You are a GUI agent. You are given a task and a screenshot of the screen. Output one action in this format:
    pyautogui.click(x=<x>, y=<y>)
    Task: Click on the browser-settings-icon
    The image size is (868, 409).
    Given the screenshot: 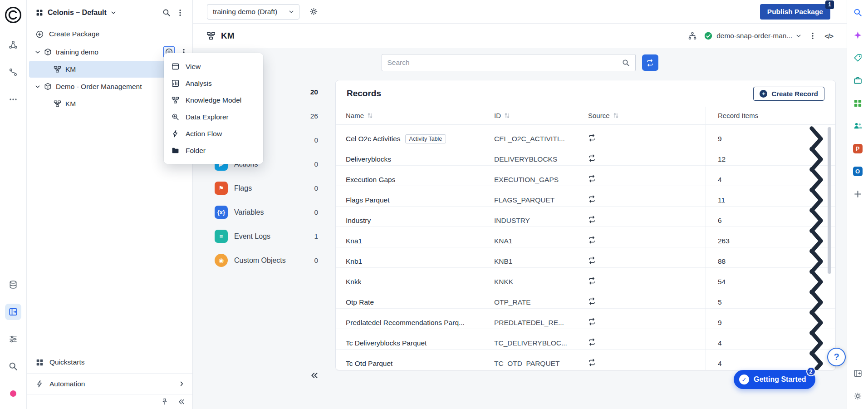 What is the action you would take?
    pyautogui.click(x=858, y=396)
    